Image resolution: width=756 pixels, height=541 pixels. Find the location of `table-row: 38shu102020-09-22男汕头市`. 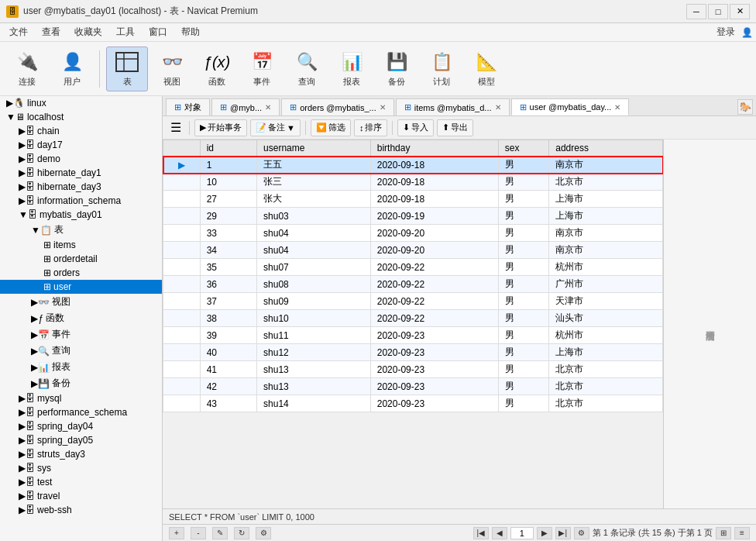

table-row: 38shu102020-09-22男汕头市 is located at coordinates (414, 319).